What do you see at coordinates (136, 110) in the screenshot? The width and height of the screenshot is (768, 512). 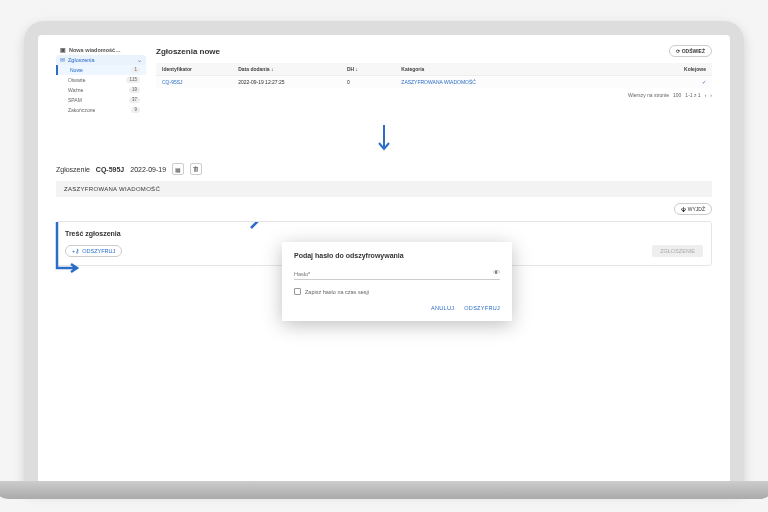 I see `count-badge: 9` at bounding box center [136, 110].